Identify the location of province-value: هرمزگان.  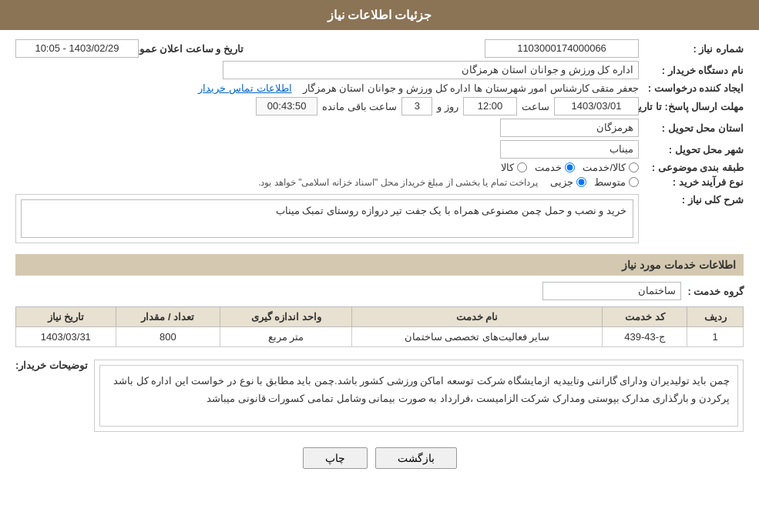
(569, 128).